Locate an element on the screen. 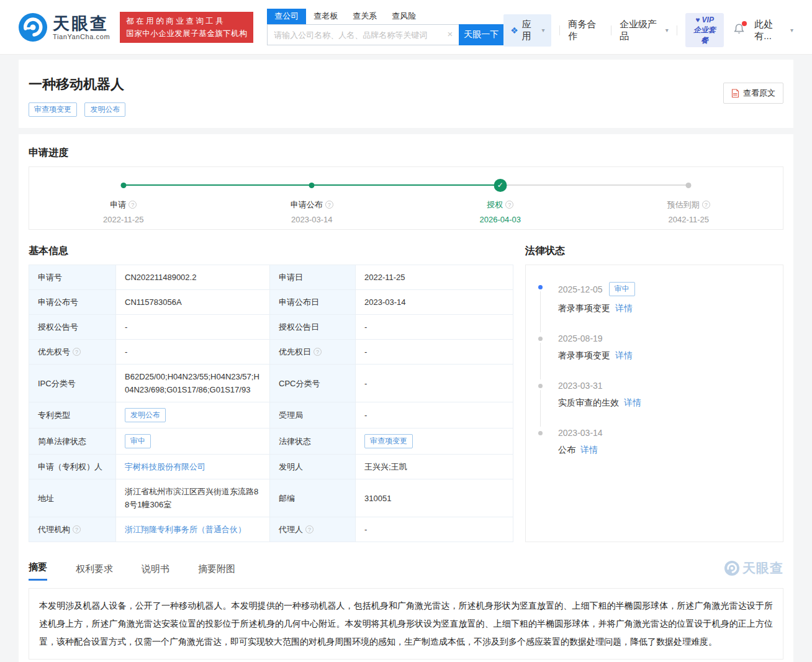 Image resolution: width=812 pixels, height=662 pixels. table-row: 申请号 CN202211489002.2 申请日 2022-11-25 is located at coordinates (271, 278).